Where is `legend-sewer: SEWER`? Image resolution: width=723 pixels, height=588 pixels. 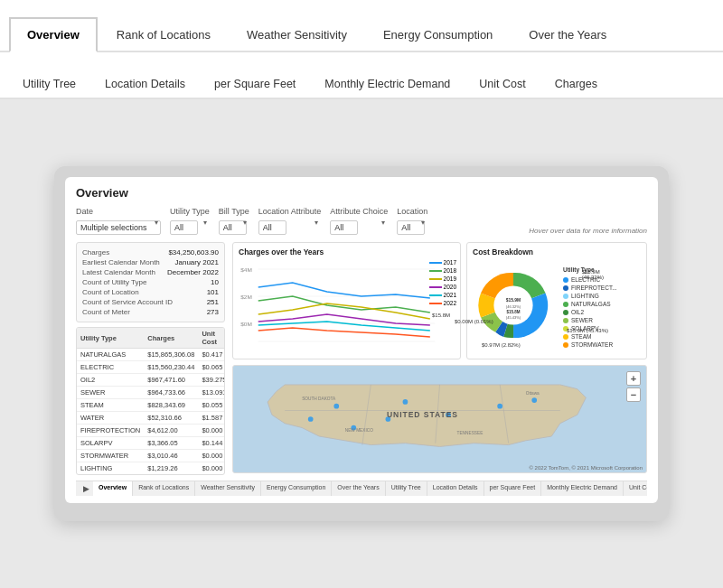
legend-sewer: SEWER is located at coordinates (590, 320).